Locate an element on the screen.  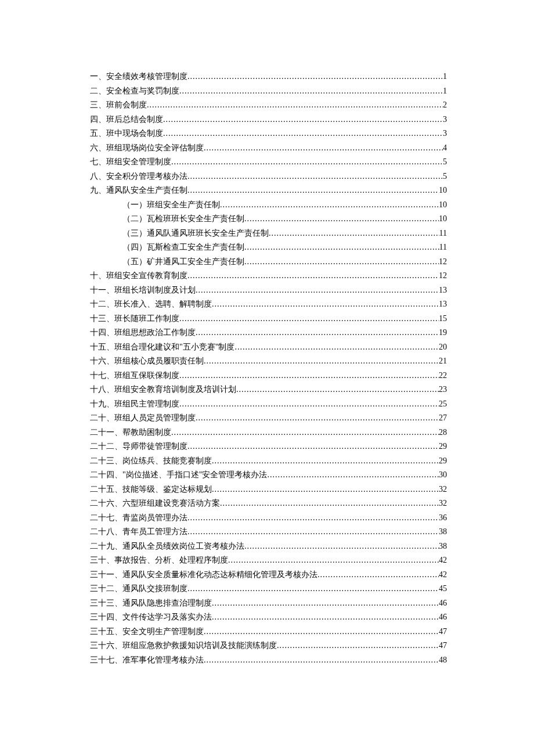
toc-entry-page: 19 is located at coordinates (443, 333).